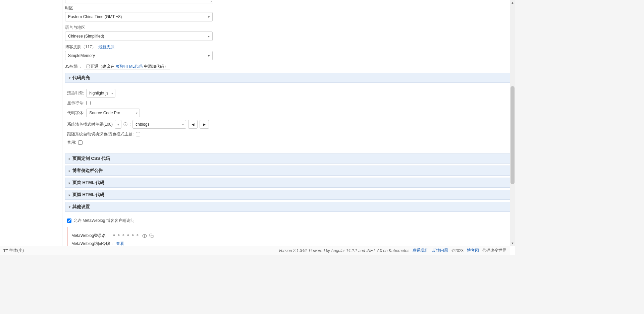 Image resolution: width=644 pixels, height=314 pixels. I want to click on timezone-value: Eastern China Time (GMT +8), so click(95, 17).